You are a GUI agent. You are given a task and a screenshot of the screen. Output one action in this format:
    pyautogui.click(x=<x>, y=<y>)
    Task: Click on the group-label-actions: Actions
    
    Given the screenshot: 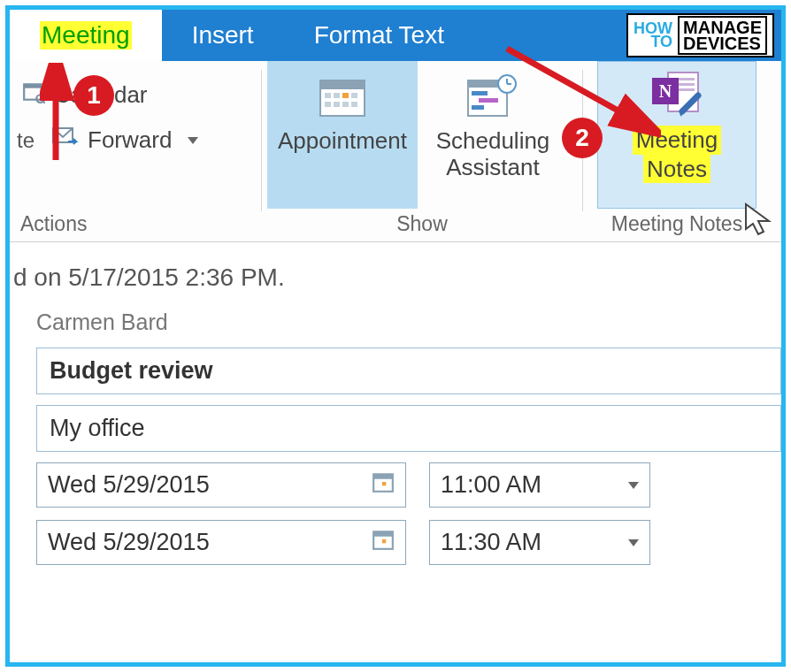 What is the action you would take?
    pyautogui.click(x=136, y=225)
    